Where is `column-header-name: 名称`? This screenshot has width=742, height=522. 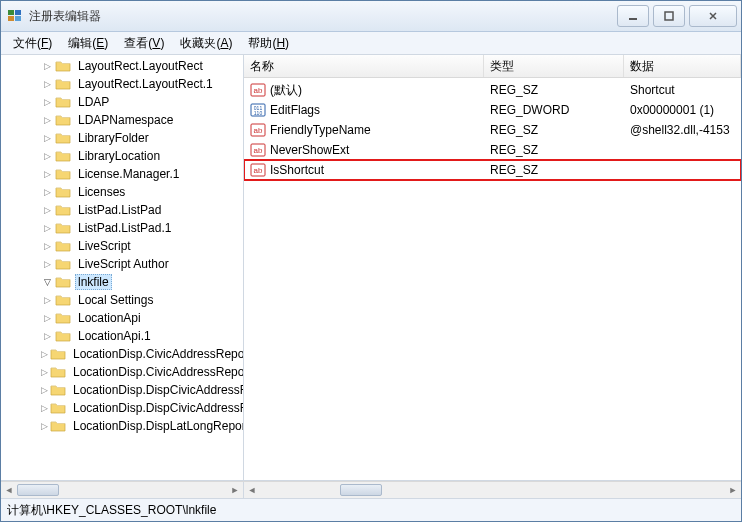 column-header-name: 名称 is located at coordinates (364, 66).